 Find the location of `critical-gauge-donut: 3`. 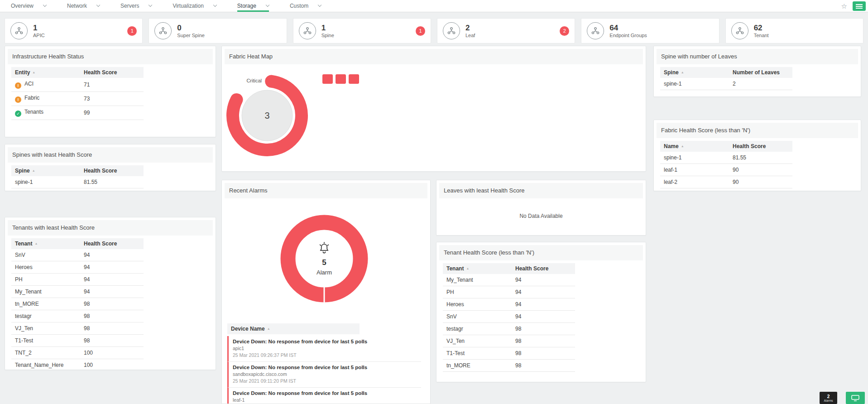

critical-gauge-donut: 3 is located at coordinates (267, 115).